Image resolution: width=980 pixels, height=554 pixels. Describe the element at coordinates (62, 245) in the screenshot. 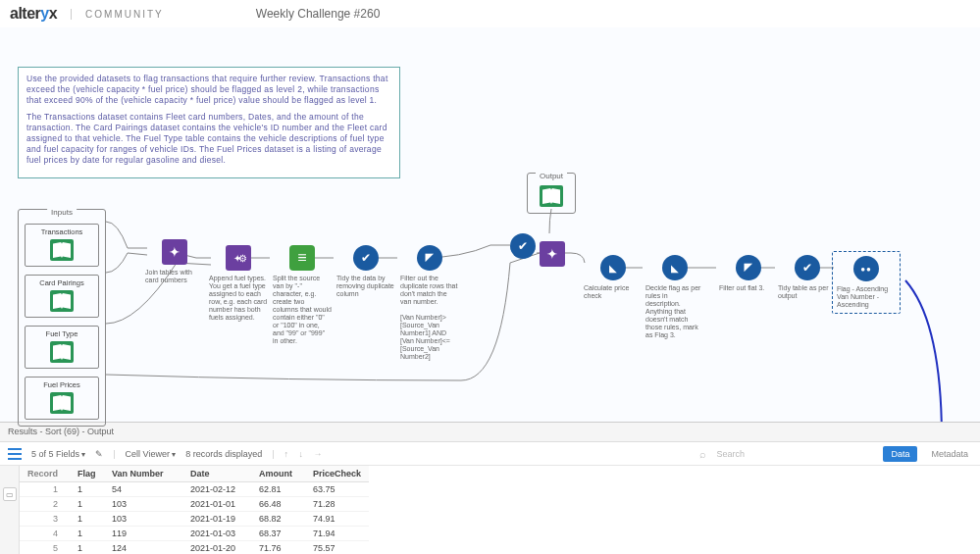

I see `input-transactions: Transactions` at that location.